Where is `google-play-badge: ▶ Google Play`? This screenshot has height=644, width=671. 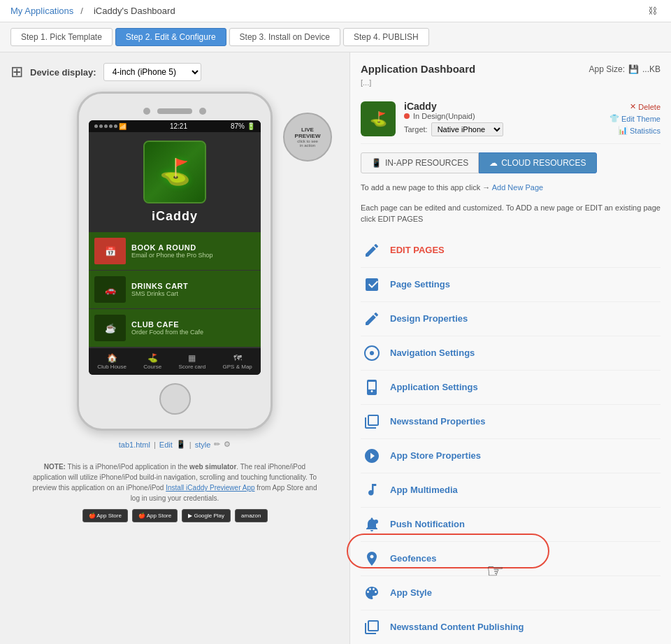 google-play-badge: ▶ Google Play is located at coordinates (206, 516).